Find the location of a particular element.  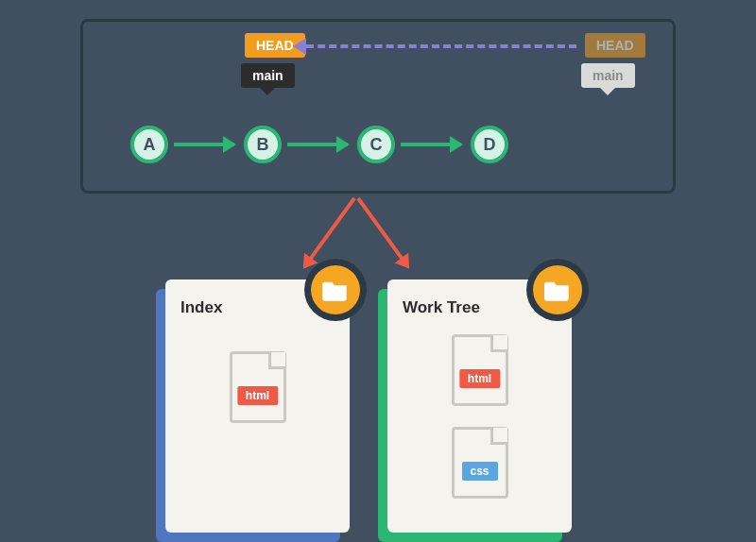

head-label-text: HEAD is located at coordinates (275, 45).